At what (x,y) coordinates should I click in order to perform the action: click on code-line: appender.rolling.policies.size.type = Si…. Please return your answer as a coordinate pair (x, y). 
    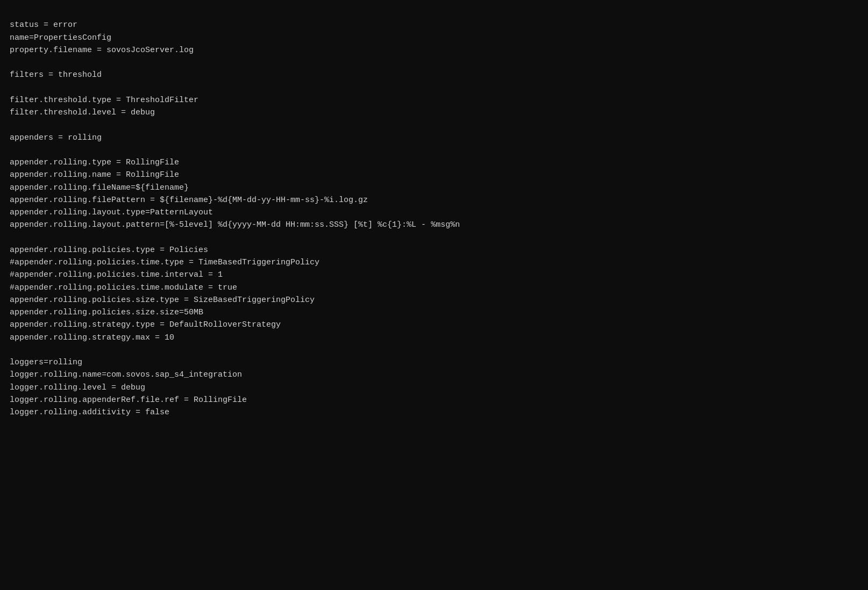
    Looking at the image, I should click on (434, 300).